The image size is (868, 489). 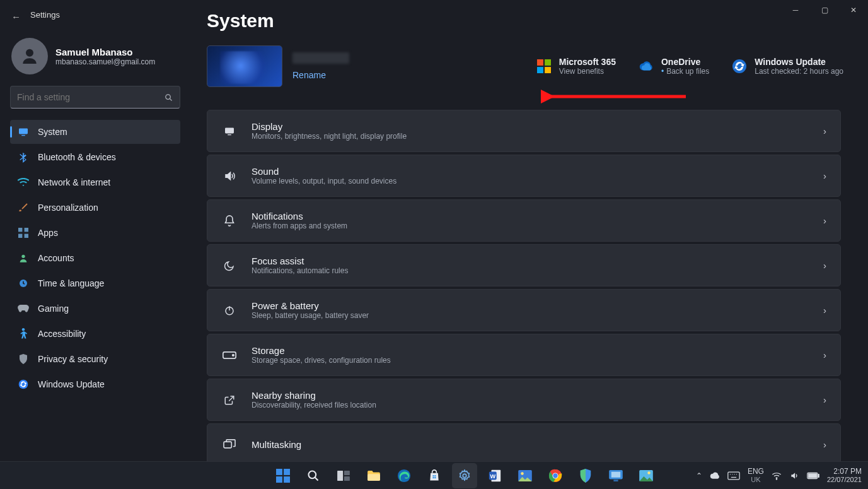 What do you see at coordinates (524, 175) in the screenshot?
I see `setting-card-sound: Sound Volume levels, output, input, soun…` at bounding box center [524, 175].